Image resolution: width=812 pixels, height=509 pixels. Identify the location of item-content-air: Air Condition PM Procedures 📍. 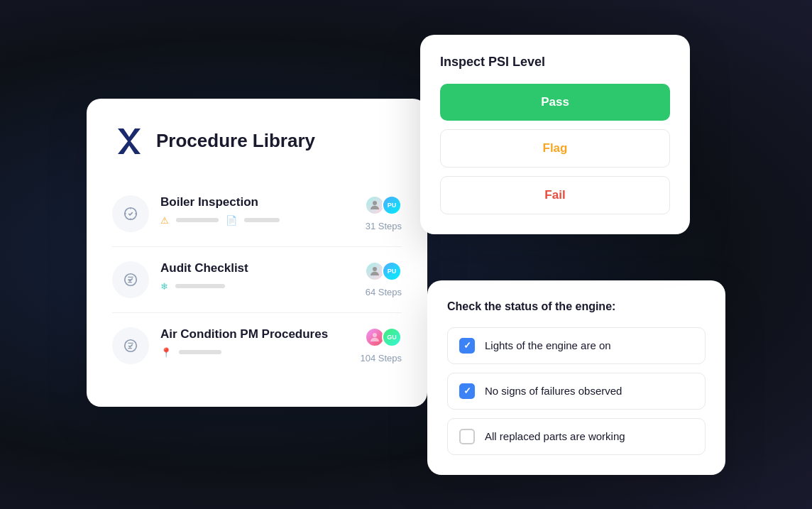
(254, 342).